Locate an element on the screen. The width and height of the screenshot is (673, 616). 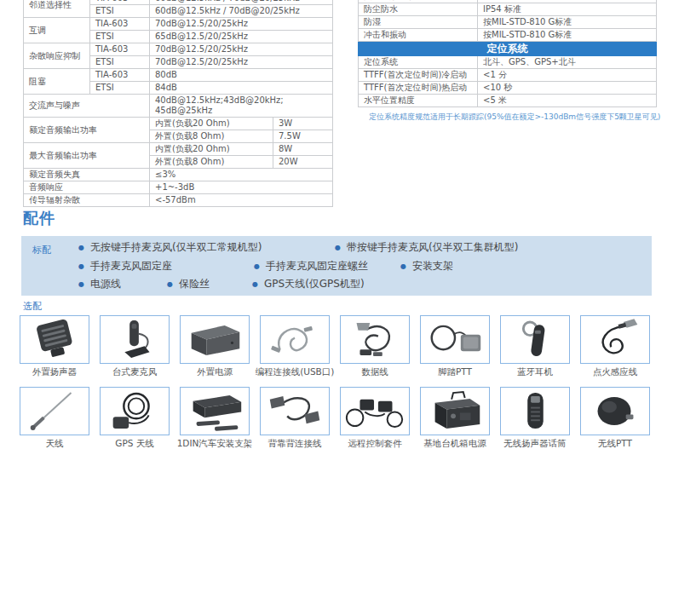
bluetooth-earpiece-icon is located at coordinates (535, 339).